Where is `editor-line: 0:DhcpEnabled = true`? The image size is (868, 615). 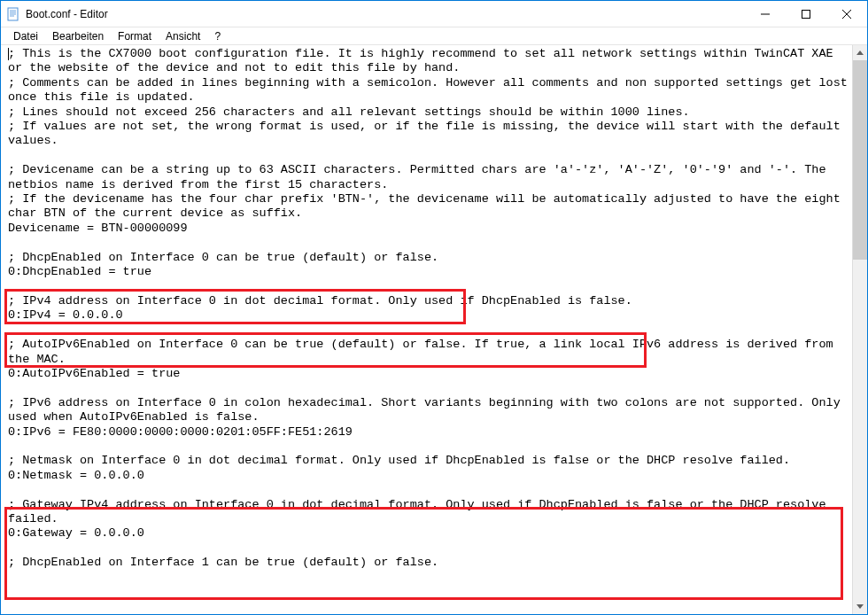 editor-line: 0:DhcpEnabled = true is located at coordinates (80, 271).